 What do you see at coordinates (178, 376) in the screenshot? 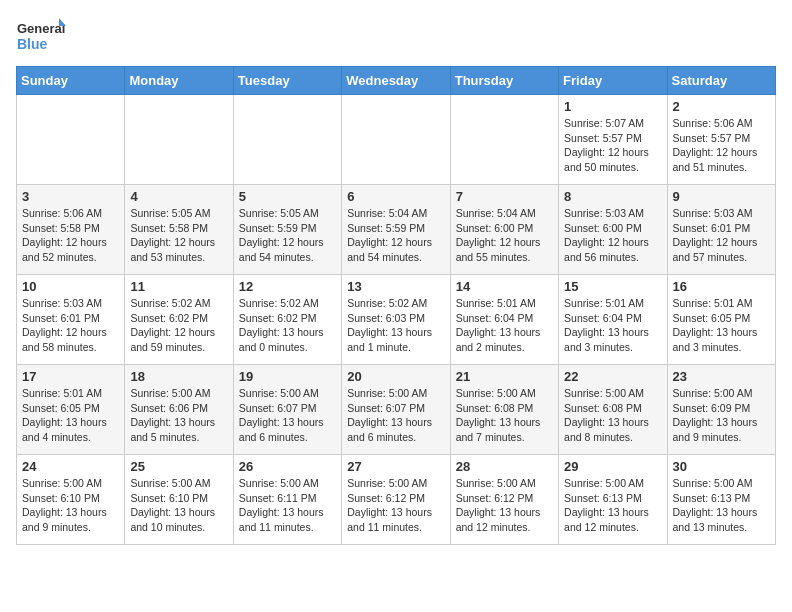
I see `day-number: 18` at bounding box center [178, 376].